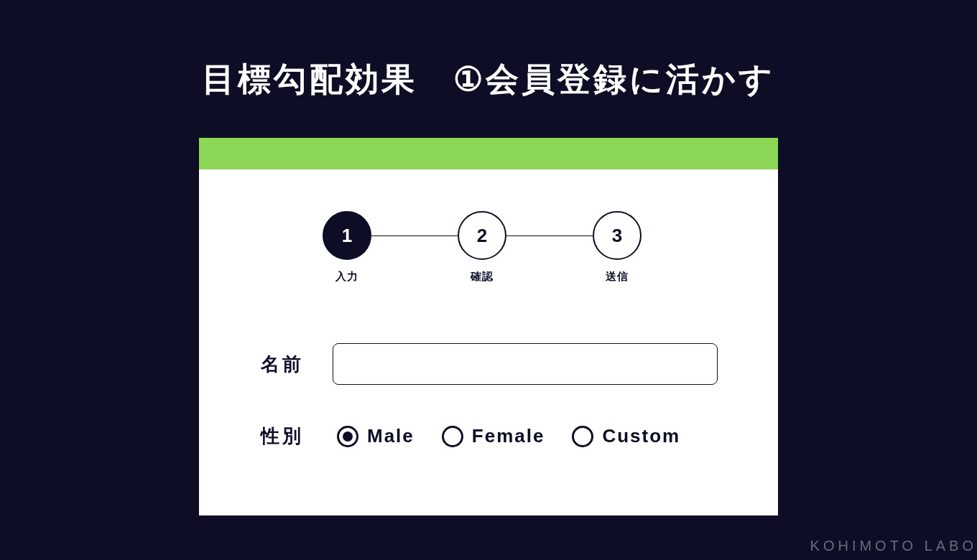 This screenshot has height=560, width=977. What do you see at coordinates (482, 277) in the screenshot?
I see `step-label: 確認` at bounding box center [482, 277].